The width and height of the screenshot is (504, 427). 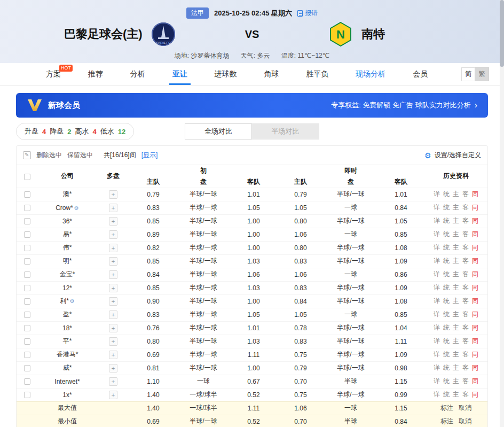 I want to click on company-gear-icon: ⚙, so click(x=77, y=208).